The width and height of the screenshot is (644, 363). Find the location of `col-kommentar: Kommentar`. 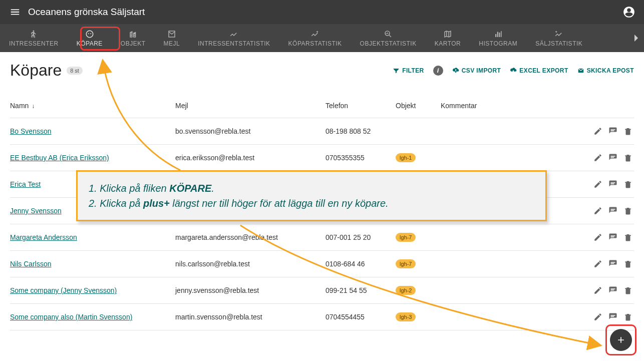

col-kommentar: Kommentar is located at coordinates (510, 106).